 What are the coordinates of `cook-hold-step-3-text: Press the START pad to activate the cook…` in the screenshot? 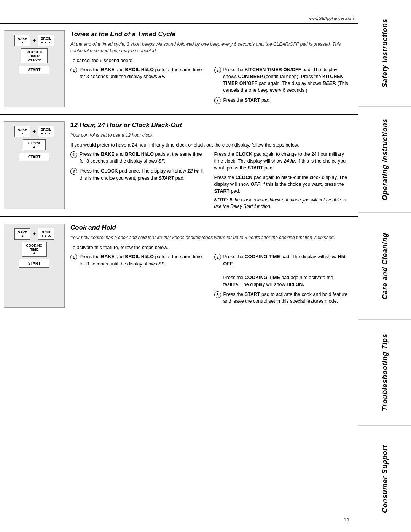 It's located at (287, 298).